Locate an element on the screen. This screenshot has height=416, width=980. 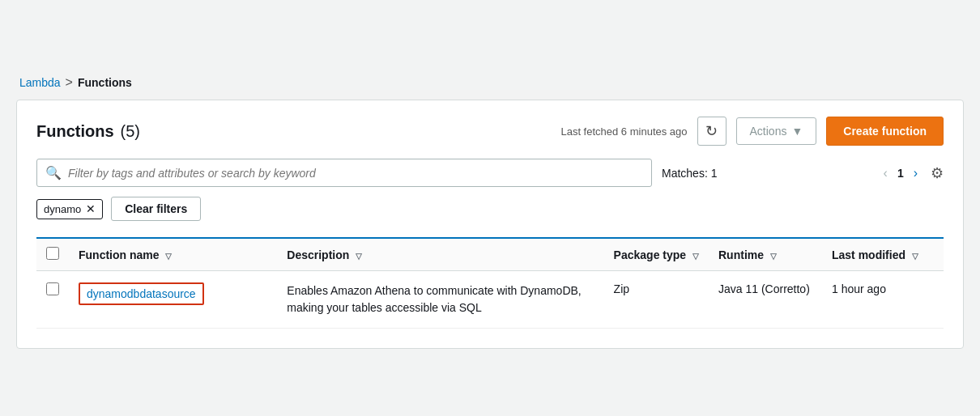
row-package-type-cell: Zip is located at coordinates (656, 299).